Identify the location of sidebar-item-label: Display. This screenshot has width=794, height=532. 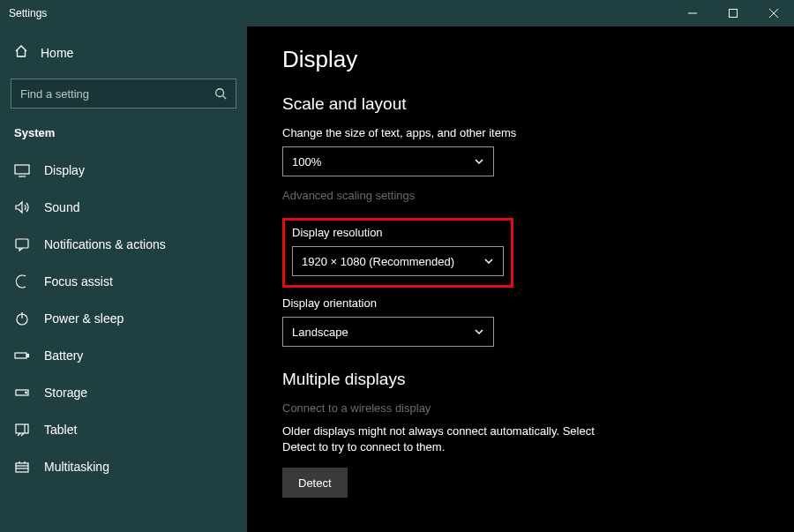
(64, 170).